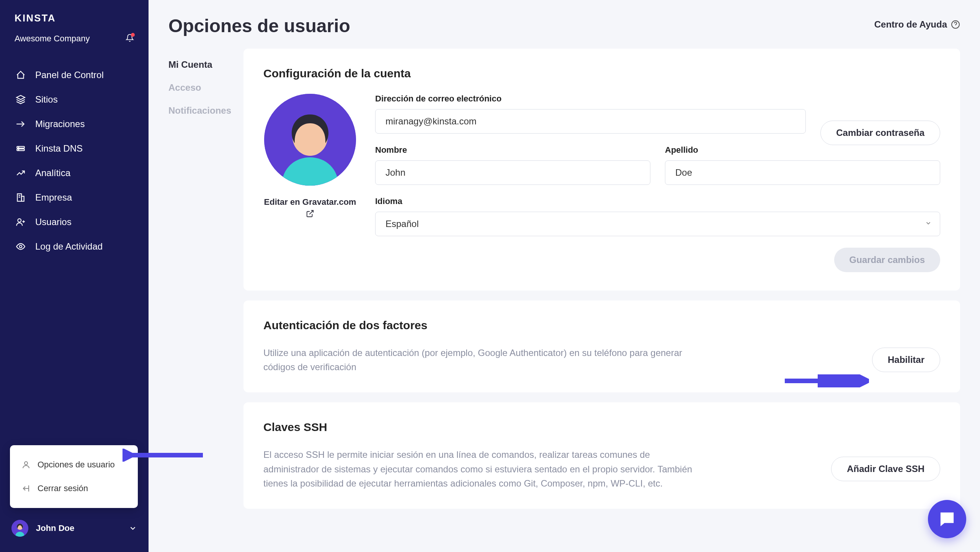  What do you see at coordinates (947, 519) in the screenshot?
I see `chat-launcher-button` at bounding box center [947, 519].